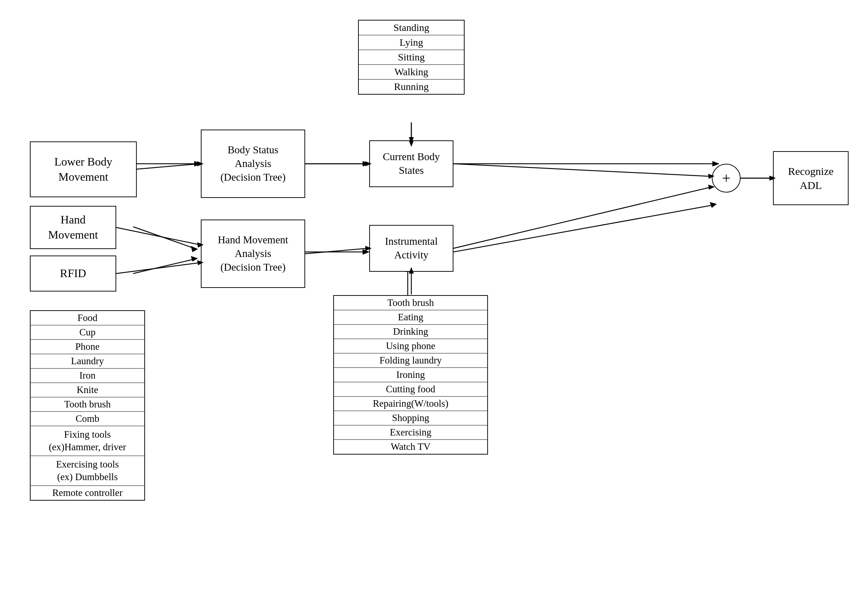 The width and height of the screenshot is (868, 614). What do you see at coordinates (411, 389) in the screenshot?
I see `list-item: Cutting food` at bounding box center [411, 389].